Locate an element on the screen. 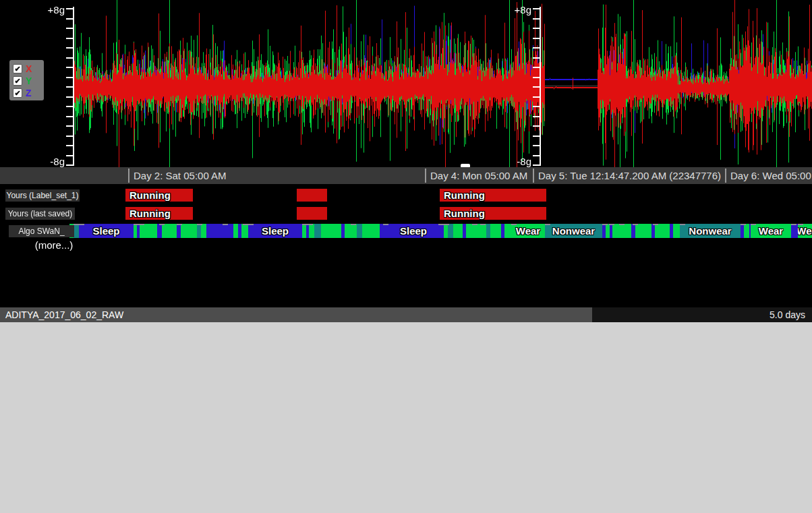  more-rows-link: (more...) is located at coordinates (54, 245).